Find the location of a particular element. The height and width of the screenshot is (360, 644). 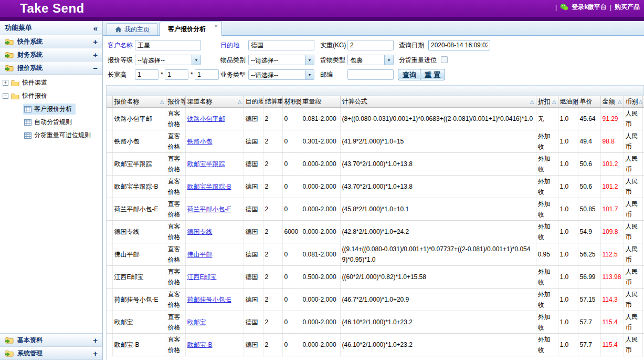

customer-name-input is located at coordinates (168, 45).